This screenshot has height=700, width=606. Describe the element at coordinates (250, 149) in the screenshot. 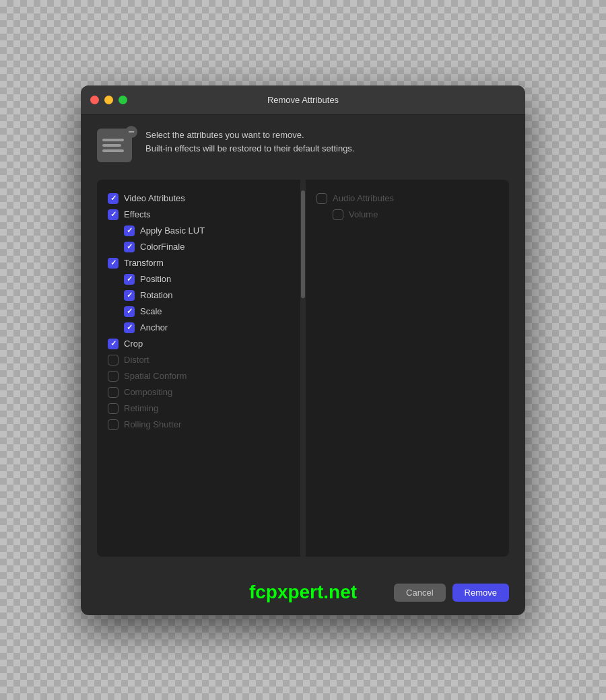

I see `header-line2: Built-in effects will be restored to the…` at that location.